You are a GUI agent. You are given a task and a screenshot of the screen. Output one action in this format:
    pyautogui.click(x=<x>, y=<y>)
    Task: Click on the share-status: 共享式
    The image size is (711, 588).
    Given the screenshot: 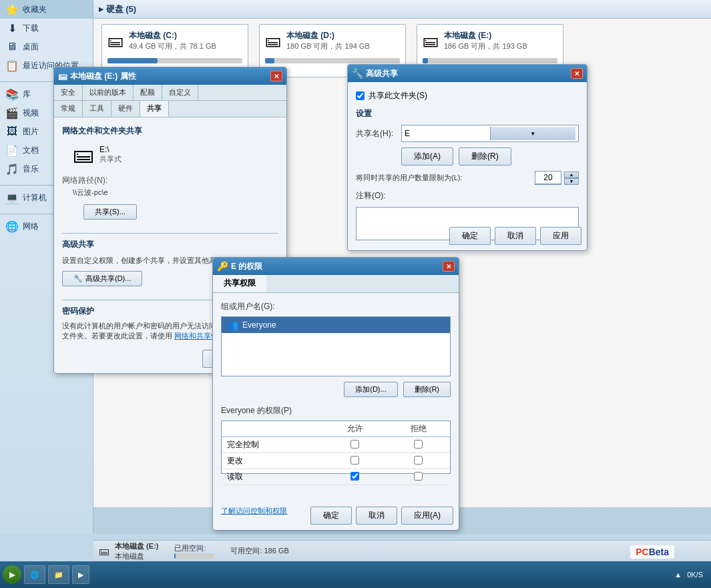 What is the action you would take?
    pyautogui.click(x=111, y=159)
    